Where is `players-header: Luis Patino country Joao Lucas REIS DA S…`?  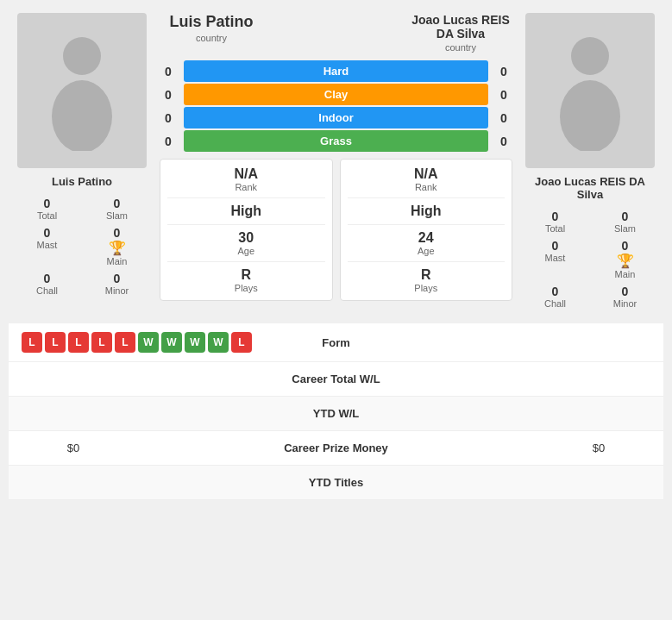 players-header: Luis Patino country Joao Lucas REIS DA S… is located at coordinates (336, 33).